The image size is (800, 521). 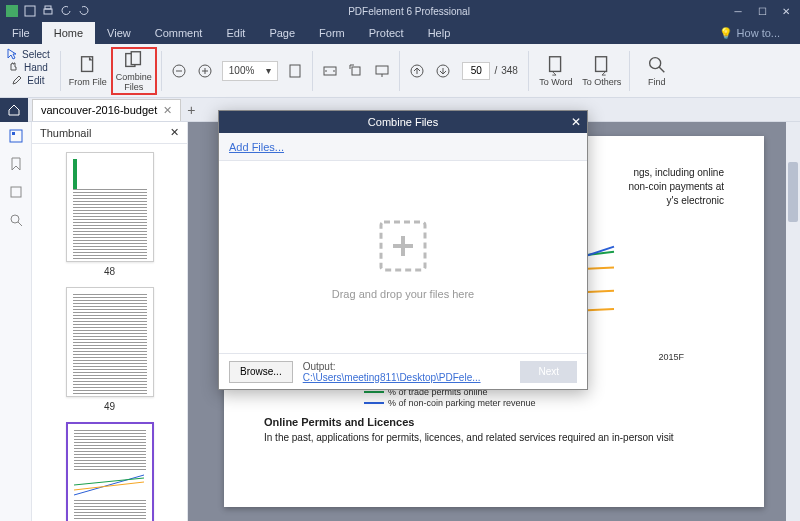 What do you see at coordinates (548, 372) in the screenshot?
I see `next-button: Next` at bounding box center [548, 372].